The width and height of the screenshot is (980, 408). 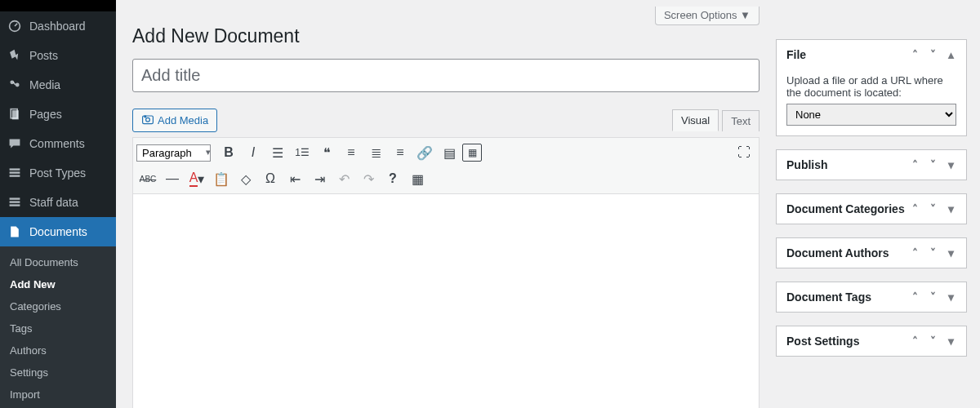 I want to click on indent-button: ⇥, so click(x=319, y=179).